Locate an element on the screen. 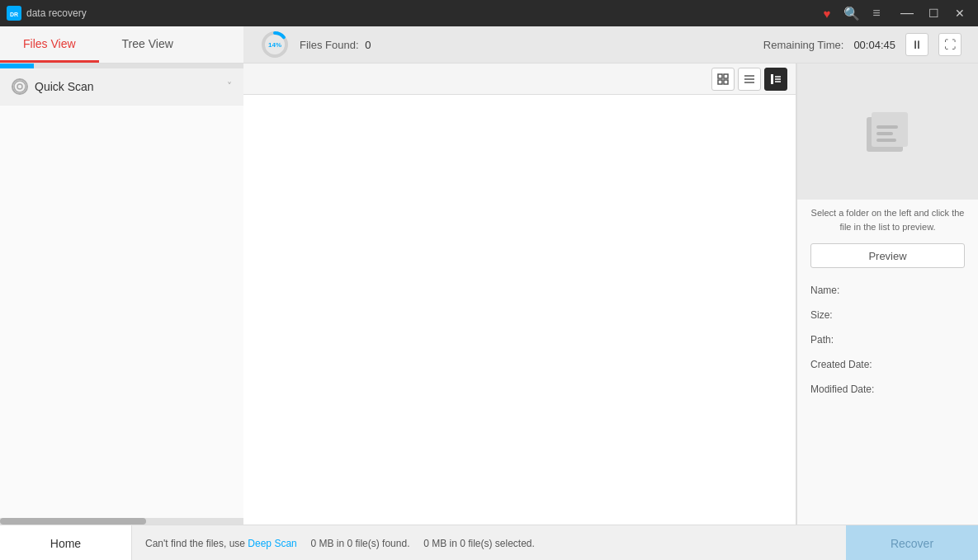 This screenshot has height=560, width=978. deep-scan-link: Deep Scan is located at coordinates (272, 544).